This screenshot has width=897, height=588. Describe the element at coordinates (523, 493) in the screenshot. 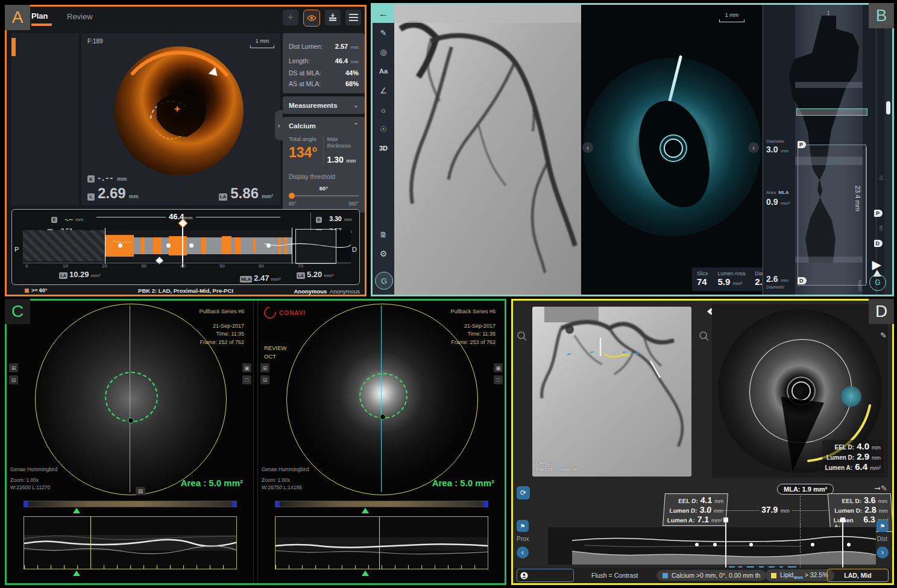

I see `refresh-button: ⟳` at that location.